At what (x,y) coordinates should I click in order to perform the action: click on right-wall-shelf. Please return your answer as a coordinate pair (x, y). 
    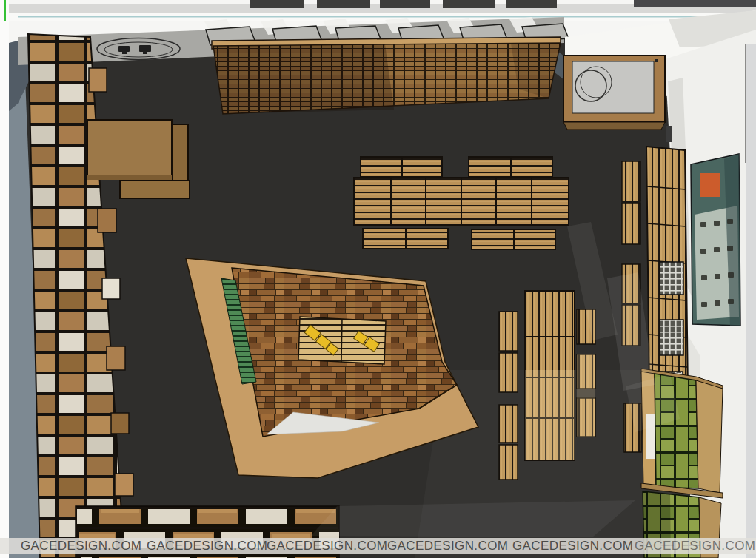
    Looking at the image, I should click on (667, 270).